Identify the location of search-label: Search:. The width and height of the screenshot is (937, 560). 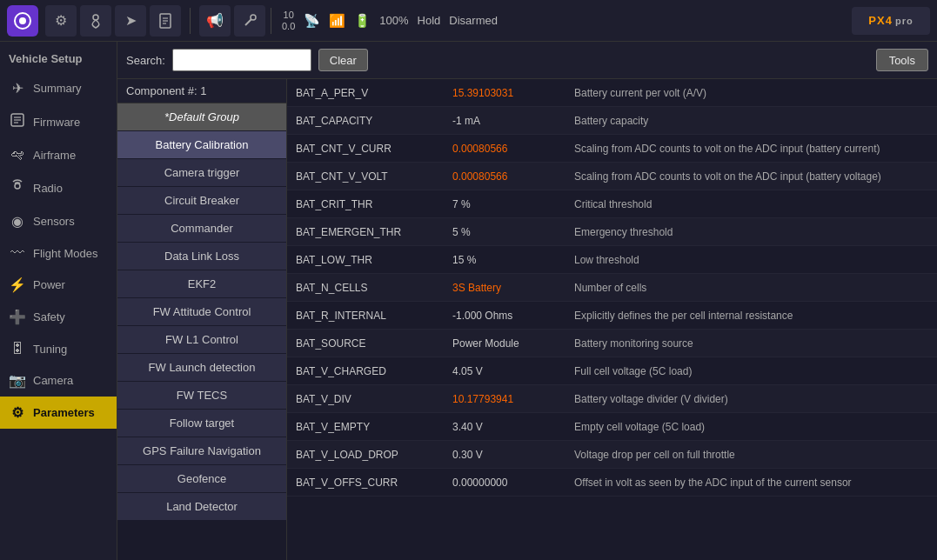
(146, 61).